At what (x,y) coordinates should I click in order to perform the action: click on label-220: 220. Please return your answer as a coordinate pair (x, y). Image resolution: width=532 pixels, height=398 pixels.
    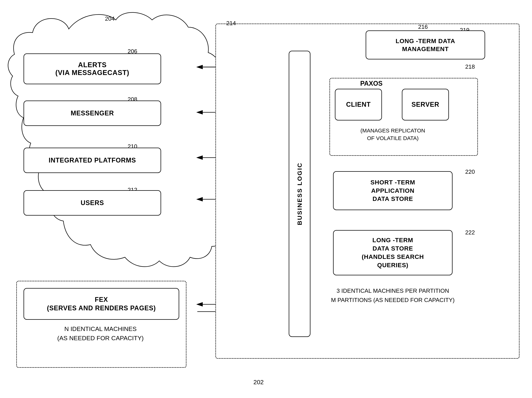
    Looking at the image, I should click on (470, 172).